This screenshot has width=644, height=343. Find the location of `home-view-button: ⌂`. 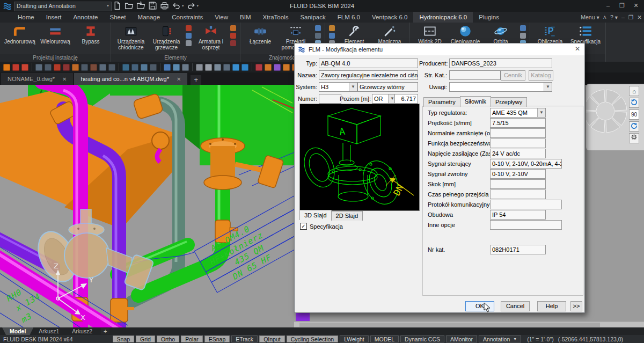

home-view-button: ⌂ is located at coordinates (634, 91).